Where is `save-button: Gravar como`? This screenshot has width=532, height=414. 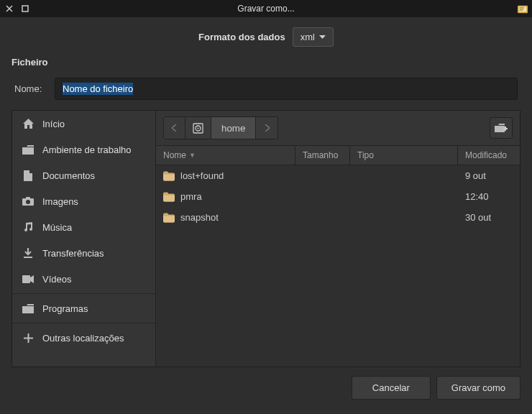 save-button: Gravar como is located at coordinates (479, 388).